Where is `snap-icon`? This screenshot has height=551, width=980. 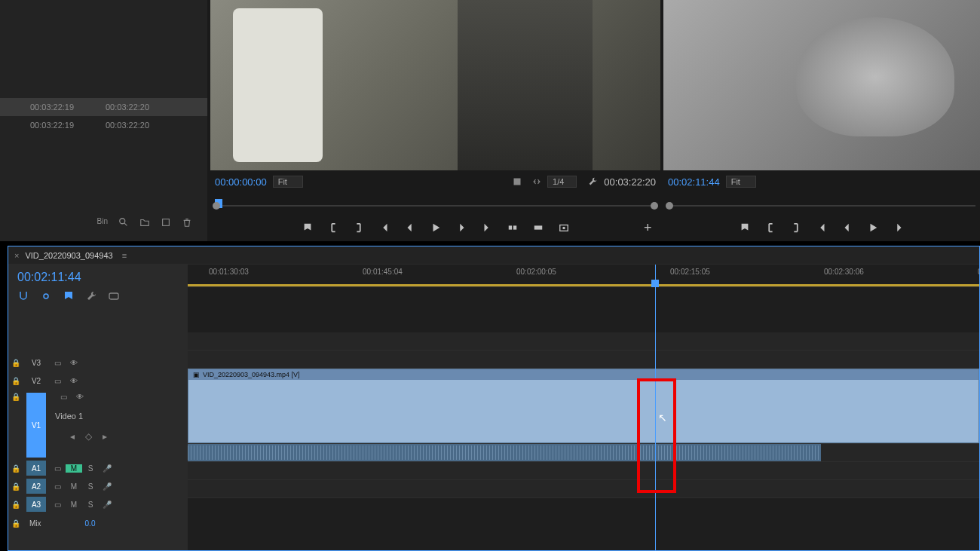
snap-icon is located at coordinates (23, 296).